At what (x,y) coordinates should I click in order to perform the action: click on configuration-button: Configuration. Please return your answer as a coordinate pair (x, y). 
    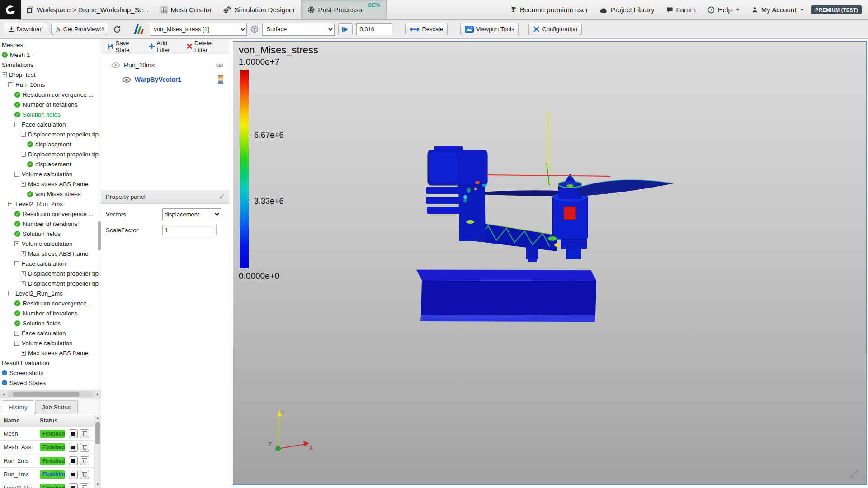
    Looking at the image, I should click on (555, 29).